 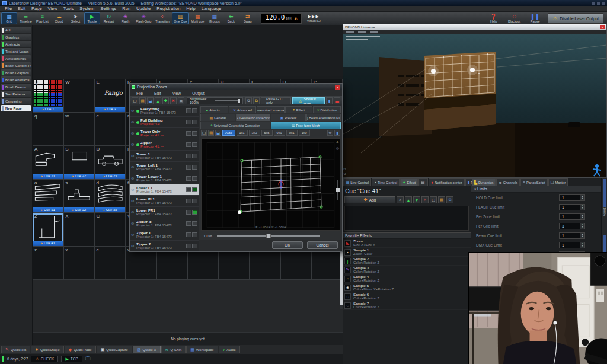 I want to click on maximize-button, so click(x=599, y=4).